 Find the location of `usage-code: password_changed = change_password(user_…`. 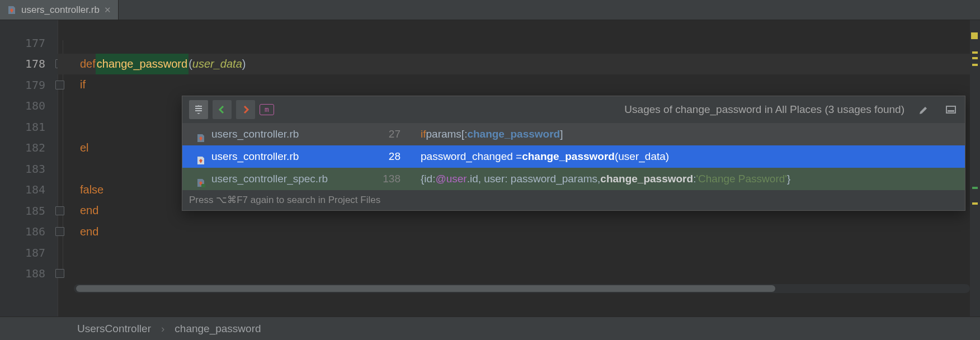

usage-code: password_changed = change_password(user_… is located at coordinates (688, 157).